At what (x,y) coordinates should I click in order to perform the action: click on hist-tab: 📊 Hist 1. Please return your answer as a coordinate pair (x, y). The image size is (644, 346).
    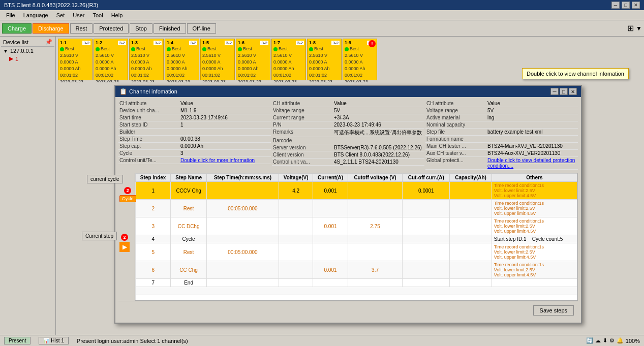
    Looking at the image, I should click on (53, 340).